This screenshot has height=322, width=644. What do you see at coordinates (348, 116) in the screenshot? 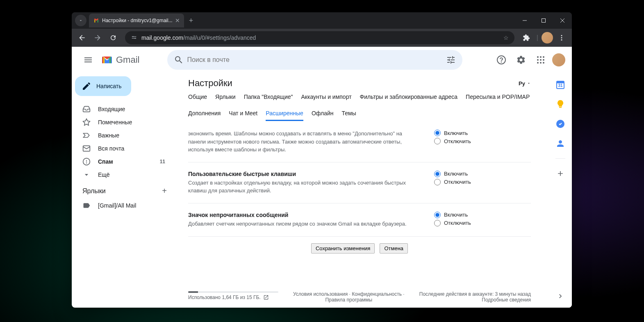
I see `settings-tab: Темы` at bounding box center [348, 116].